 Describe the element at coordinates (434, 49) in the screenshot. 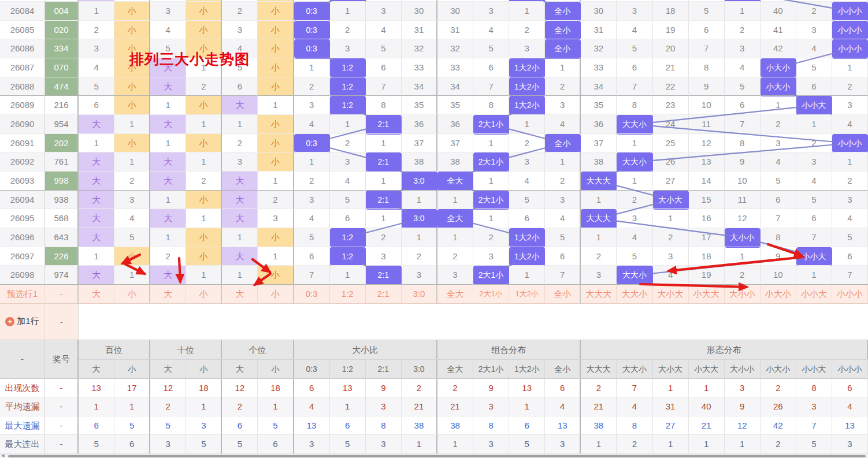

I see `table-row: 260863343小5小4小0:335323253全小3252073424小小小` at that location.